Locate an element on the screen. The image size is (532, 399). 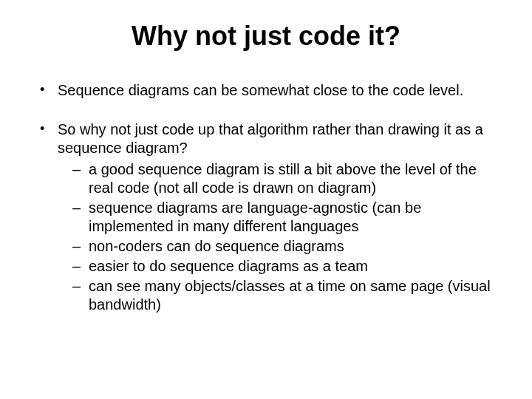
bullet-text: Sequence diagrams can be somewhat close … is located at coordinates (260, 90).